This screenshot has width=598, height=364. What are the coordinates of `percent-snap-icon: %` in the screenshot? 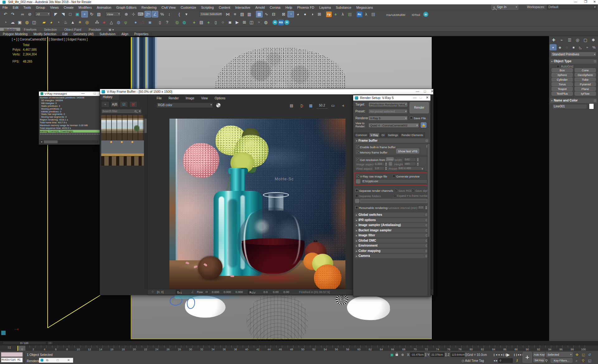 It's located at (162, 14).